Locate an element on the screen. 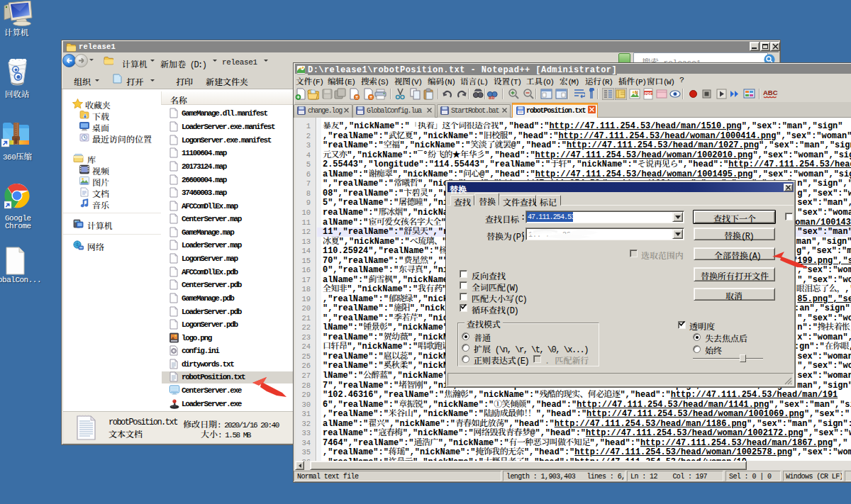  svg-text: PDF is located at coordinates (648, 94).